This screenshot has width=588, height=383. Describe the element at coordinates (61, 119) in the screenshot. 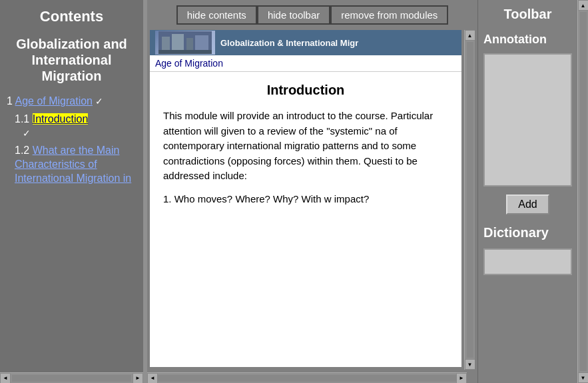

I see `subitem-1-1-link: Introduction` at that location.